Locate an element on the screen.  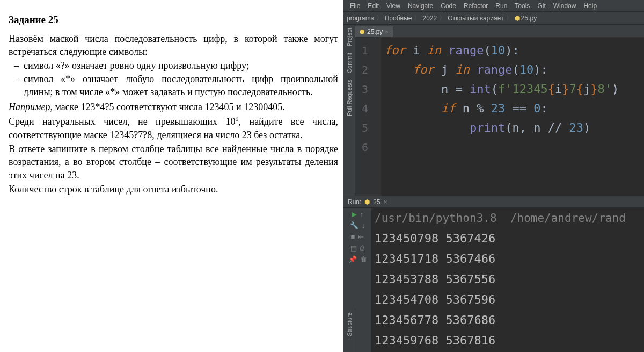
print-icon: ⎙ is located at coordinates (362, 248).